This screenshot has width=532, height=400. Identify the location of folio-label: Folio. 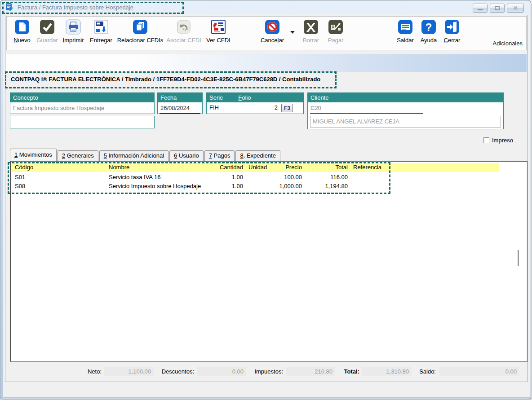
(244, 98).